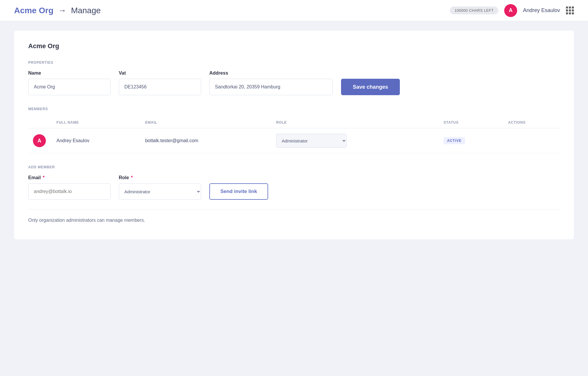  Describe the element at coordinates (311, 141) in the screenshot. I see `member-role-select: Administrator Member Viewer` at that location.